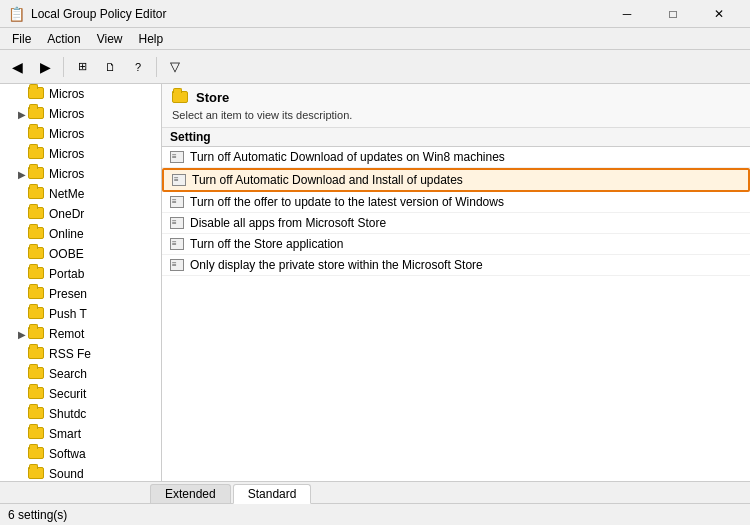  I want to click on back-button: ◀, so click(17, 67).